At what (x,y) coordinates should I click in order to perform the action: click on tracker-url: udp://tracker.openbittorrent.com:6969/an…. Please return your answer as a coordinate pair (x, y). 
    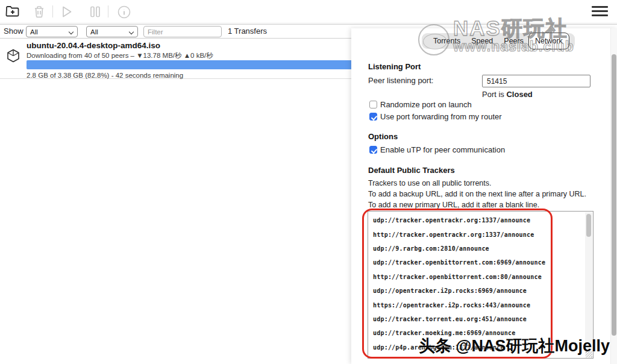
    Looking at the image, I should click on (481, 263).